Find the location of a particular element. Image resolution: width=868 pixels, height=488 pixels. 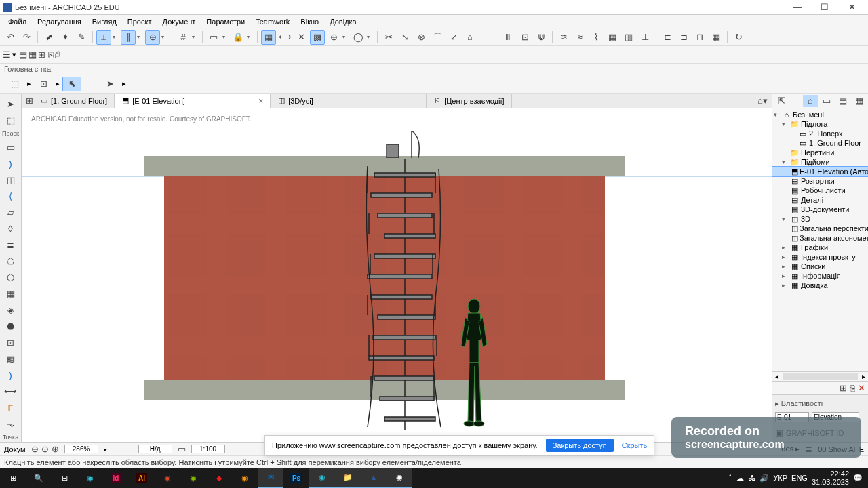

maximize-button: ☐ is located at coordinates (825, 7).